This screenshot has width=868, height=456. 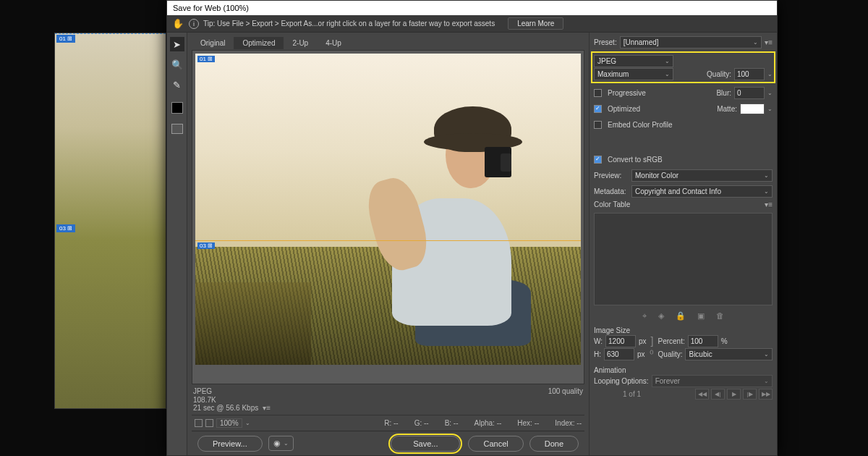 What do you see at coordinates (612, 204) in the screenshot?
I see `colortable-label: Color Table` at bounding box center [612, 204].